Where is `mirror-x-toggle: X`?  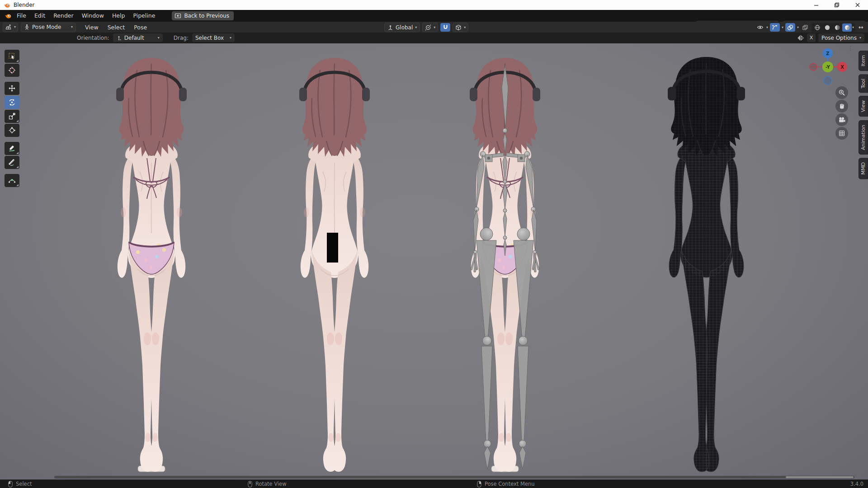
mirror-x-toggle: X is located at coordinates (811, 38).